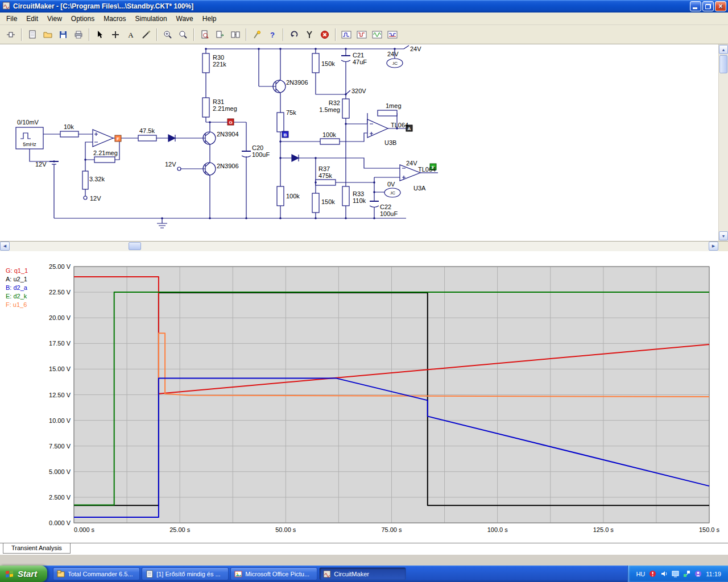 The width and height of the screenshot is (728, 582). What do you see at coordinates (32, 34) in the screenshot?
I see `new-button` at bounding box center [32, 34].